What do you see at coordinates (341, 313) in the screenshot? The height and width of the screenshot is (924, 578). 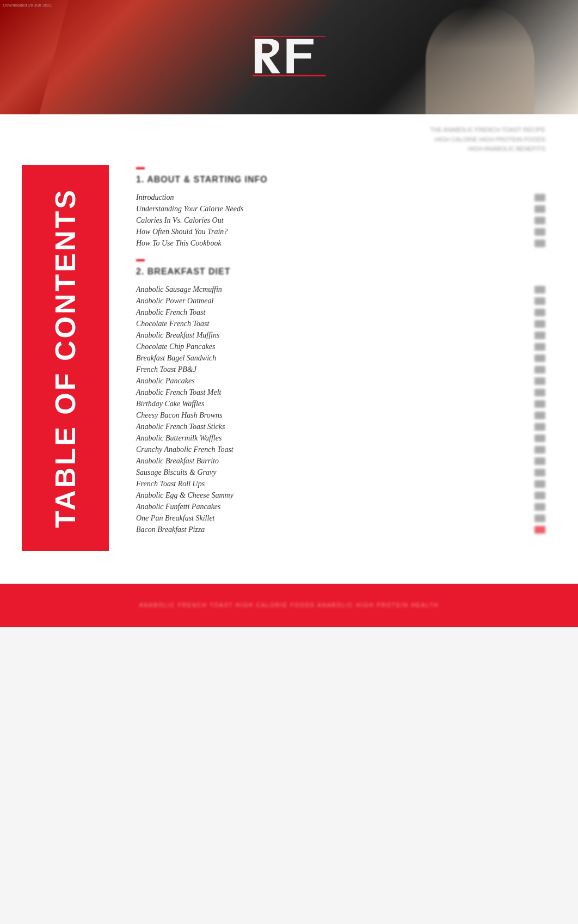 I see `toc-entry-anabolic-french-toast: Anabolic French Toast` at bounding box center [341, 313].